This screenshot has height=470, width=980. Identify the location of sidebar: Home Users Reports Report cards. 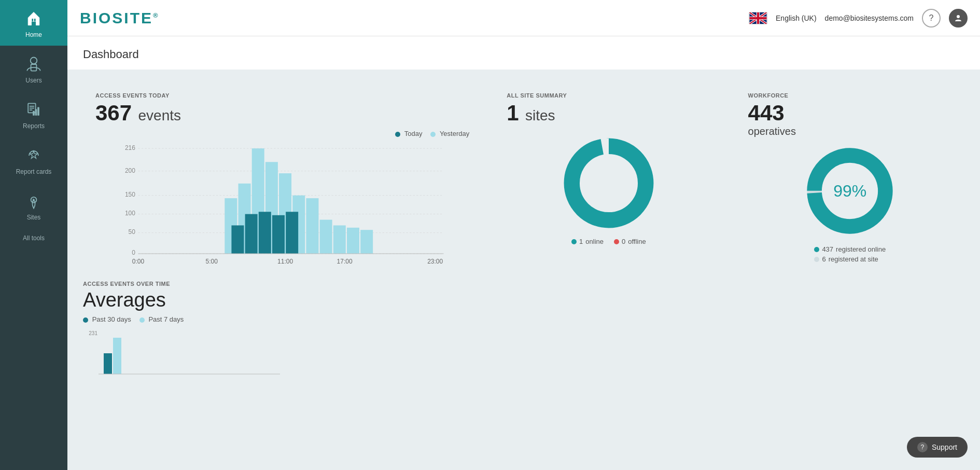
(34, 235).